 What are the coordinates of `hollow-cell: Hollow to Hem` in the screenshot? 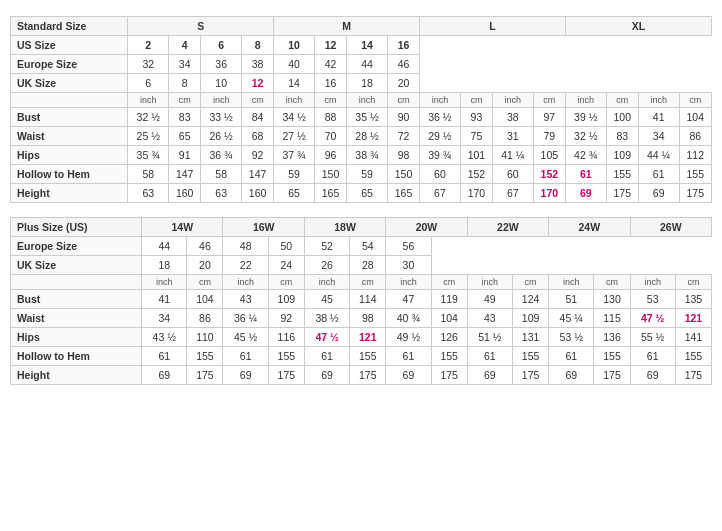 It's located at (70, 174).